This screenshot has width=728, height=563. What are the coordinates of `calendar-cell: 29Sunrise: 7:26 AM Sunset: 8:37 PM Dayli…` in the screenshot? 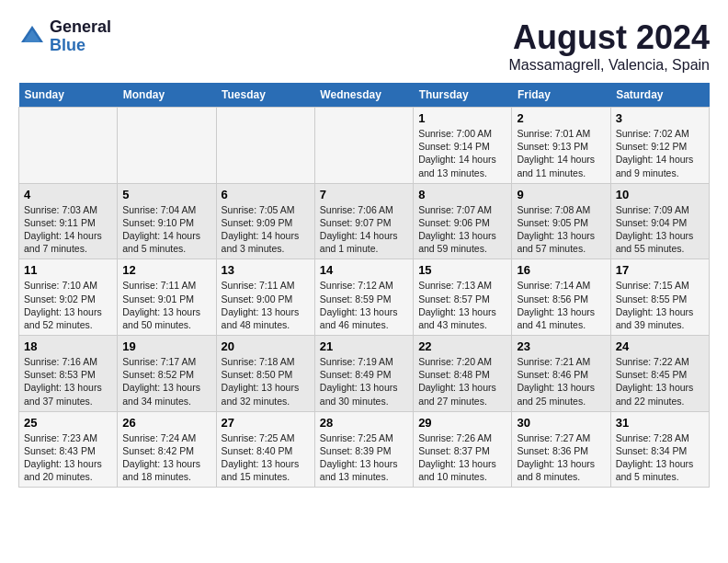 It's located at (463, 449).